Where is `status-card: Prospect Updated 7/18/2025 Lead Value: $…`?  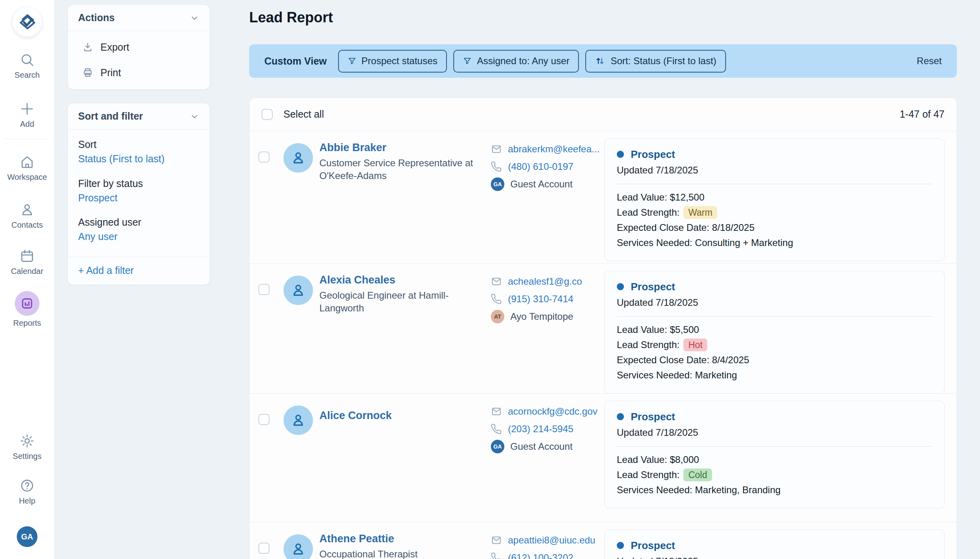
status-card: Prospect Updated 7/18/2025 Lead Value: $… is located at coordinates (774, 332).